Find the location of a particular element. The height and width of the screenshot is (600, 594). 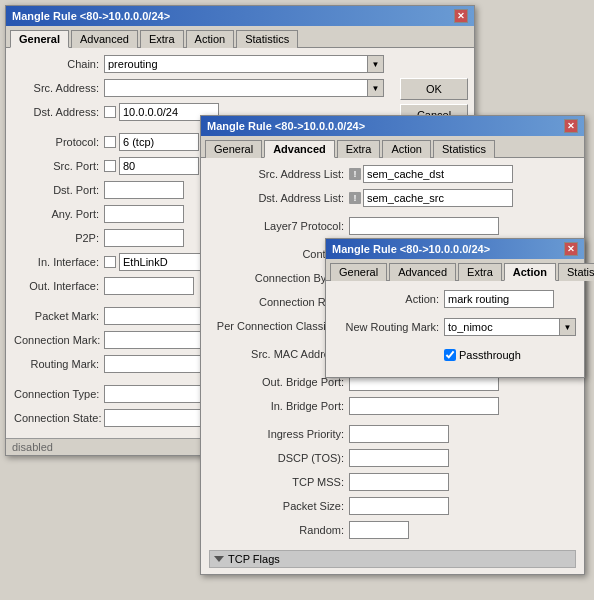

passthrough-wrapper: Passthrough is located at coordinates (482, 355).